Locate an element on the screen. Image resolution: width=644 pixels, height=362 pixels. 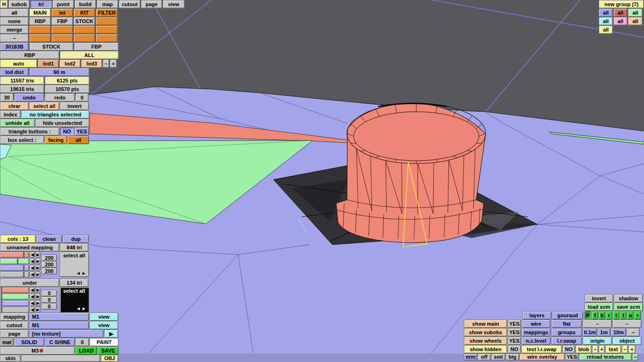
btn-nrm-off: off is located at coordinates (484, 357).